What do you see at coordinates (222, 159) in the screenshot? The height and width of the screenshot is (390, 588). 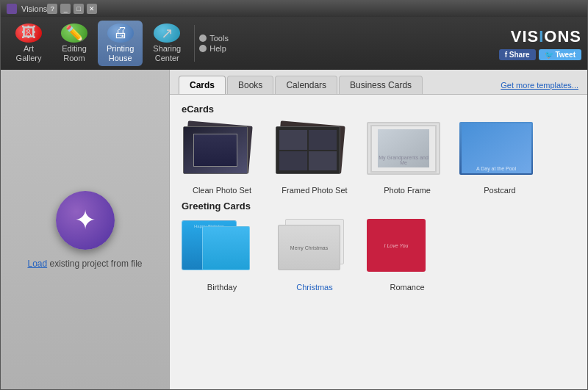 I see `template-clean-photo-set: Clean Photo Set` at bounding box center [222, 159].